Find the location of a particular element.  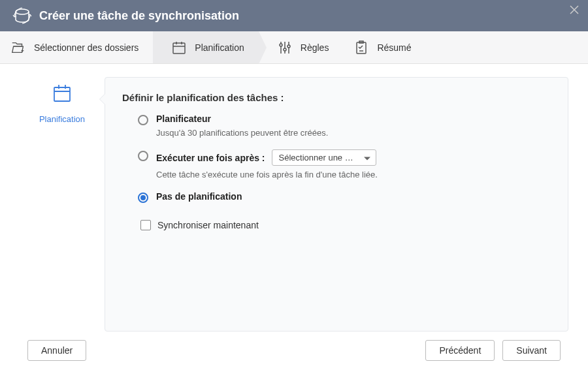

radio-no-schedule is located at coordinates (143, 198).